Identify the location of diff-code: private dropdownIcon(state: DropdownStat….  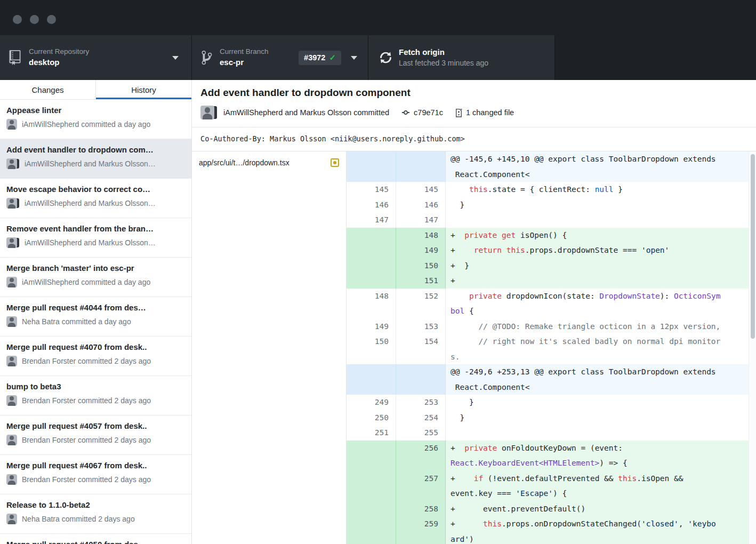
(601, 304).